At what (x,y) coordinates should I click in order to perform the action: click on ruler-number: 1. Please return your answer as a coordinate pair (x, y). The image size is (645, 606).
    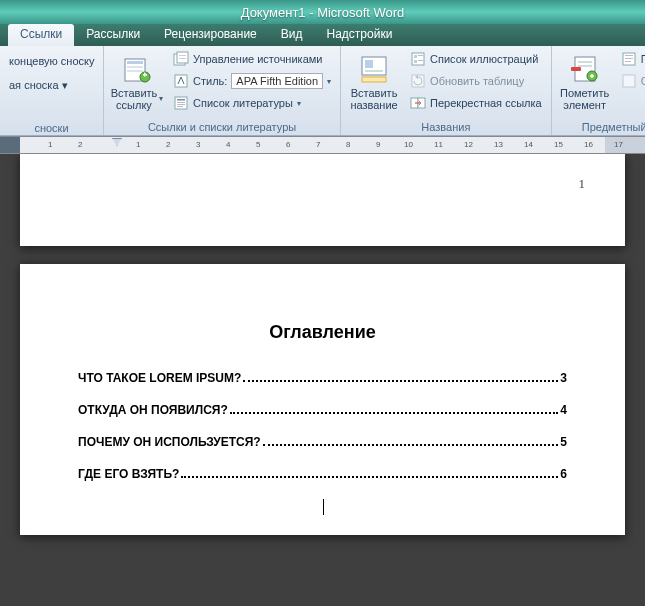
    Looking at the image, I should click on (138, 144).